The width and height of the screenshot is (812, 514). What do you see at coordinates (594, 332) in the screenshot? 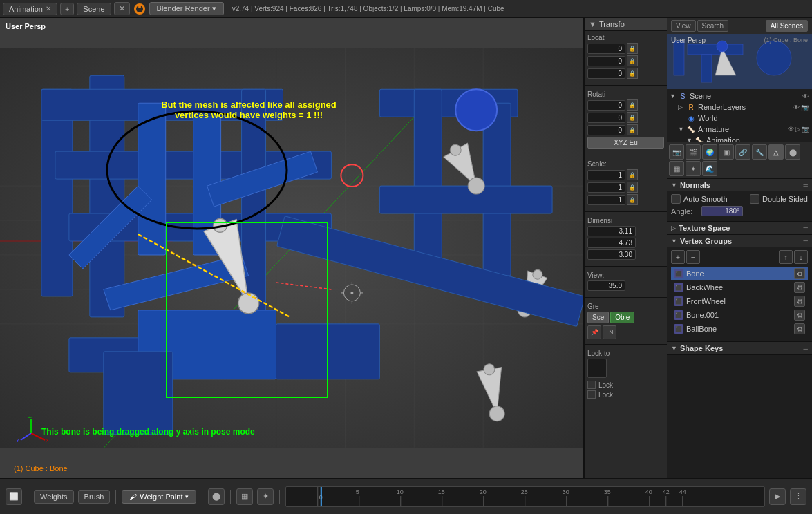
I see `pin-icon-btn: 📌` at bounding box center [594, 332].